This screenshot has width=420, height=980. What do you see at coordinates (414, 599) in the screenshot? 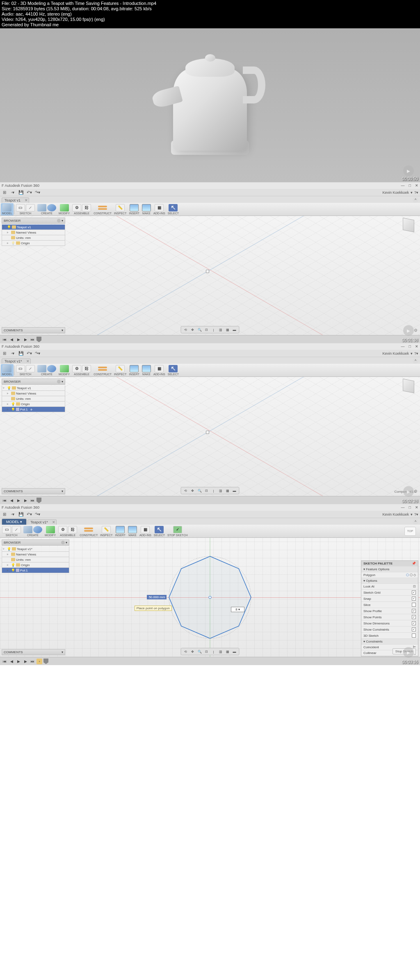
I see `snap-checkbox: ✓` at bounding box center [414, 599].